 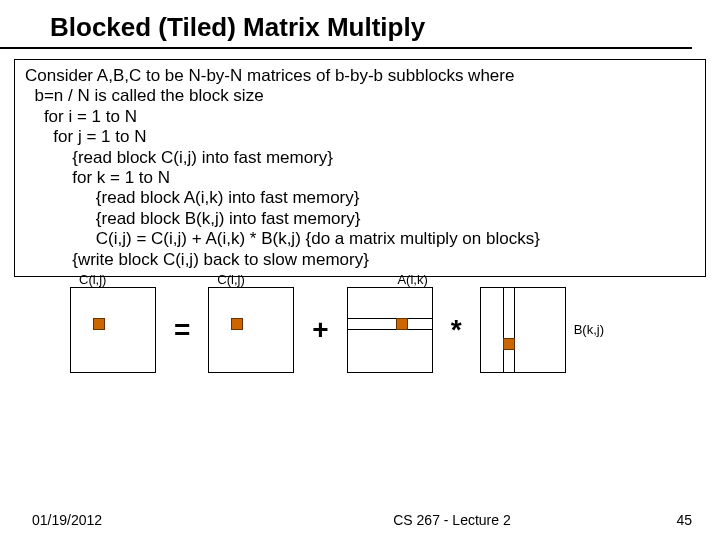 What do you see at coordinates (346, 24) in the screenshot?
I see `slide-title: Blocked (Tiled) Matrix Multiply` at bounding box center [346, 24].